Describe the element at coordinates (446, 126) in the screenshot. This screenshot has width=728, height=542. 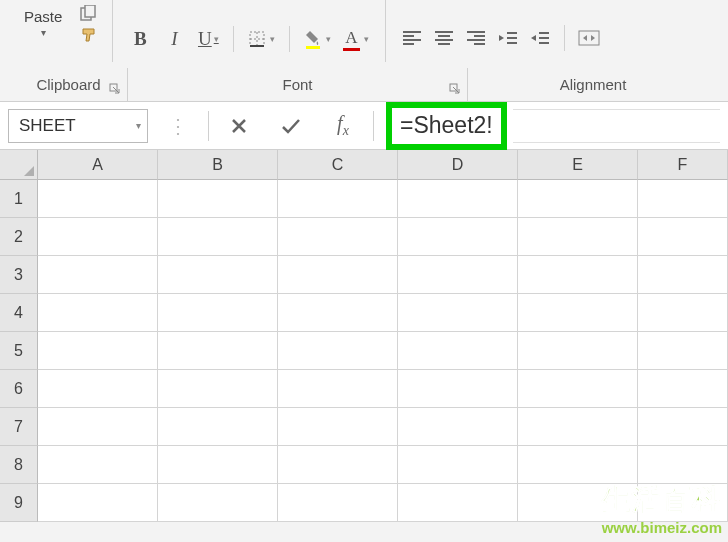
I see `formula-input: =Sheet2!` at that location.